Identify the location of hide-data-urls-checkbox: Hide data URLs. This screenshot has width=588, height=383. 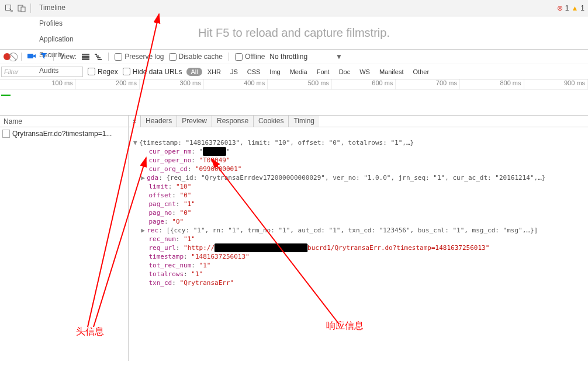
(153, 72).